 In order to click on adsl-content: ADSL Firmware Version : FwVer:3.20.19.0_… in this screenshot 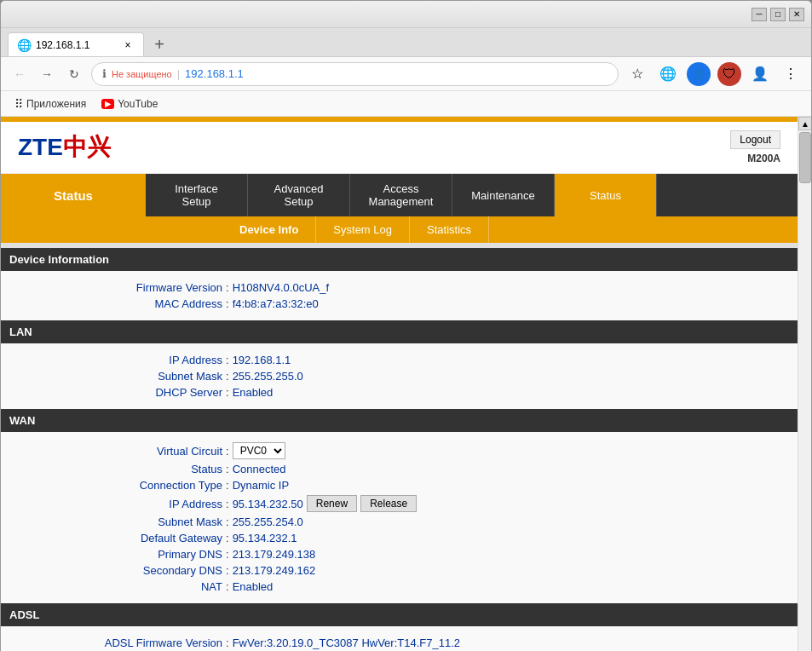, I will do `click(399, 639)`.